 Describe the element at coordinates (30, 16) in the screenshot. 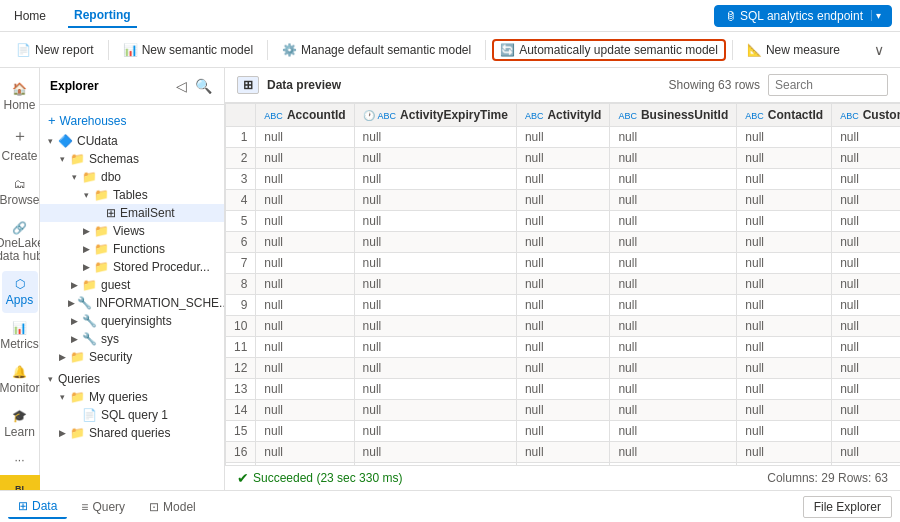

I see `nav-home: Home` at that location.